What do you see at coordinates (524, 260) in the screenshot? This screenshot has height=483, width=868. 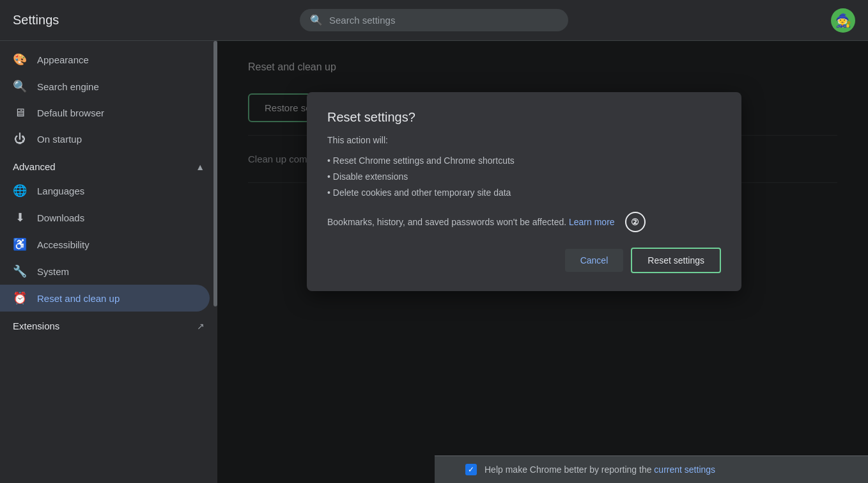 I see `dialog-actions: Cancel Reset settings` at bounding box center [524, 260].